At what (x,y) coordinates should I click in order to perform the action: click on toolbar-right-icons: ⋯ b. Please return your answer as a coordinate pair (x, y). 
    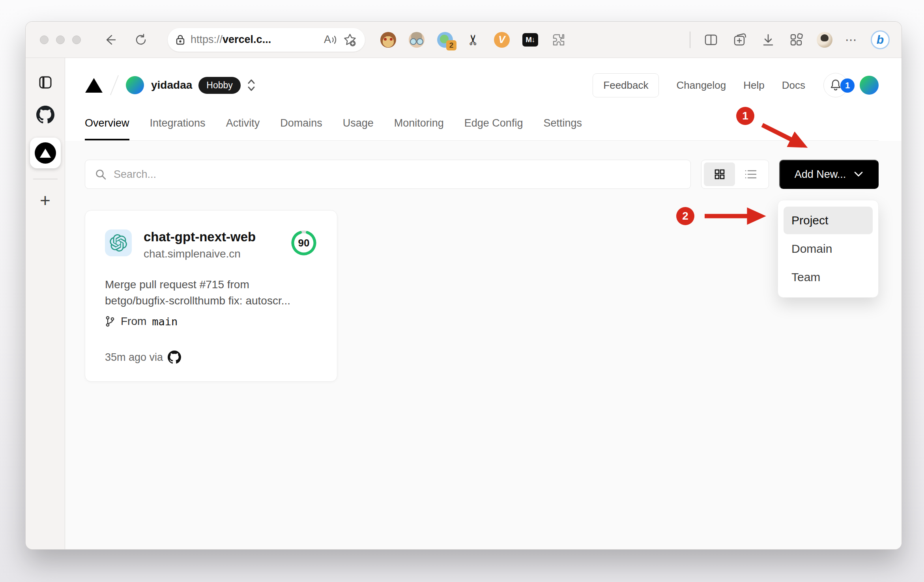
    Looking at the image, I should click on (790, 40).